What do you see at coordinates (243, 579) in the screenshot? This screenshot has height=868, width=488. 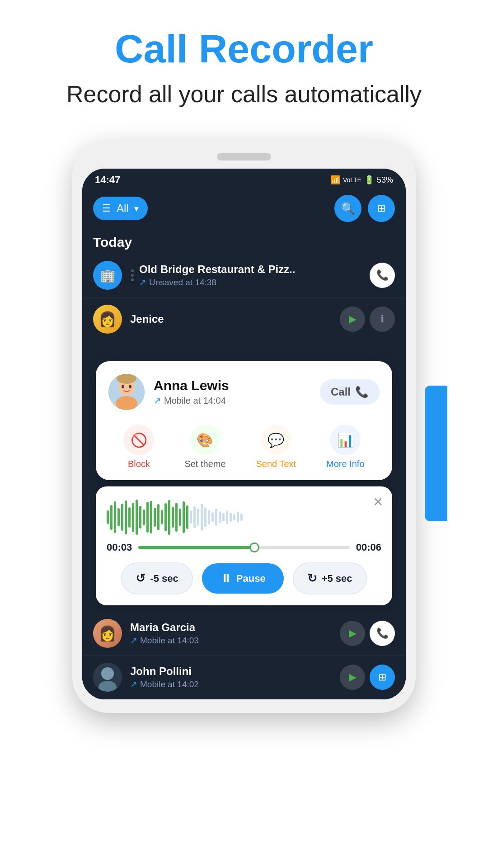 I see `pause-button: ⏸ Pause` at bounding box center [243, 579].